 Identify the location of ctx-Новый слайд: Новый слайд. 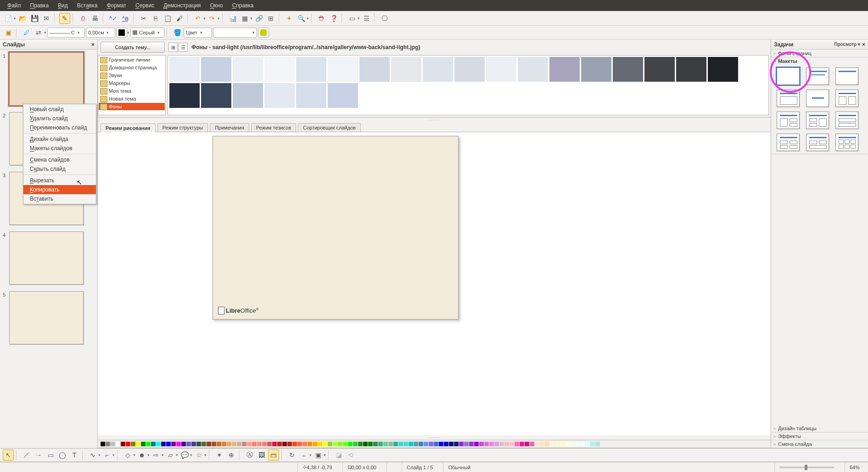
(60, 109).